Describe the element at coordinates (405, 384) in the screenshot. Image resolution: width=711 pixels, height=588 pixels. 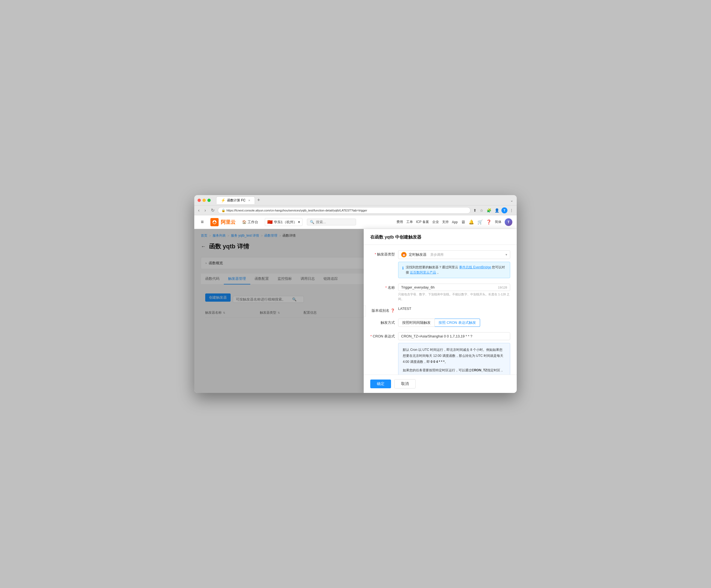
I see `cancel-button: 取消` at that location.